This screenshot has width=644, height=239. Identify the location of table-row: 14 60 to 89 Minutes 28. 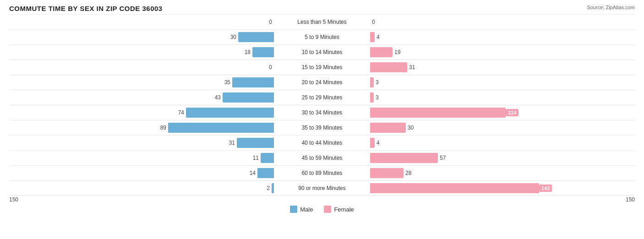
(322, 173).